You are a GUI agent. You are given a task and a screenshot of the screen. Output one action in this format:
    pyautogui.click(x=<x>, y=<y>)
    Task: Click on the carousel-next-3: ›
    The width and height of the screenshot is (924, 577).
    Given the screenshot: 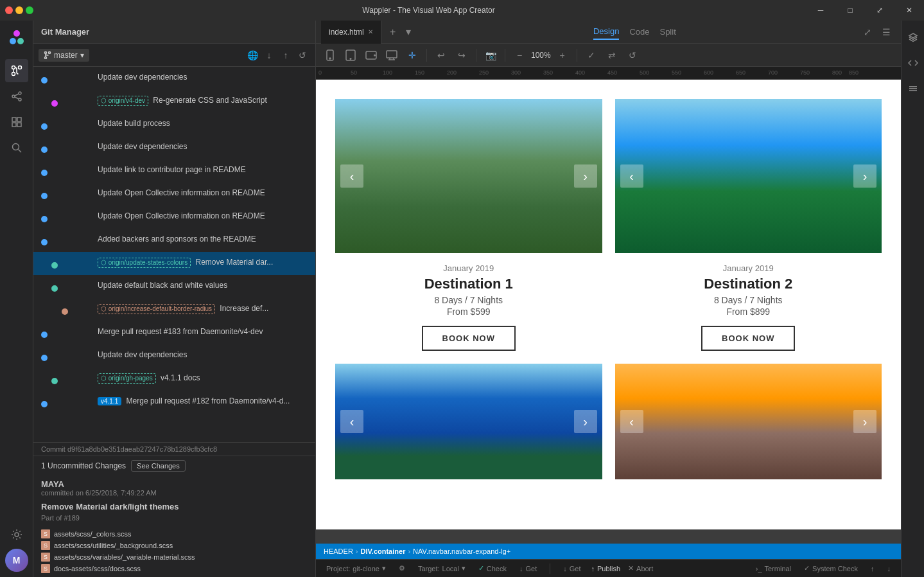 What is the action you would take?
    pyautogui.click(x=586, y=422)
    